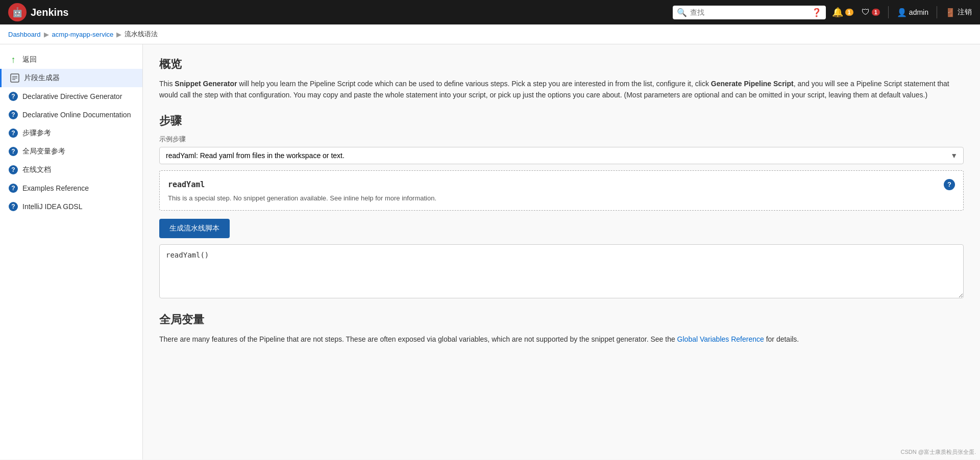 The image size is (980, 460). Describe the element at coordinates (849, 12) in the screenshot. I see `notification-badge: 1` at that location.